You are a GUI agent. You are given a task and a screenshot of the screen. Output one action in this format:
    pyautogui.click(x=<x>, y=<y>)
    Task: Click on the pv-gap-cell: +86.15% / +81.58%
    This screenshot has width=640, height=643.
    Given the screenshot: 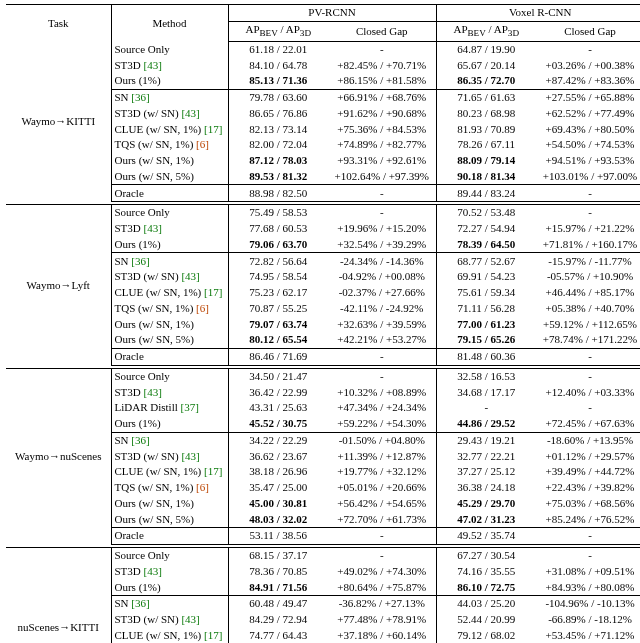 What is the action you would take?
    pyautogui.click(x=382, y=81)
    